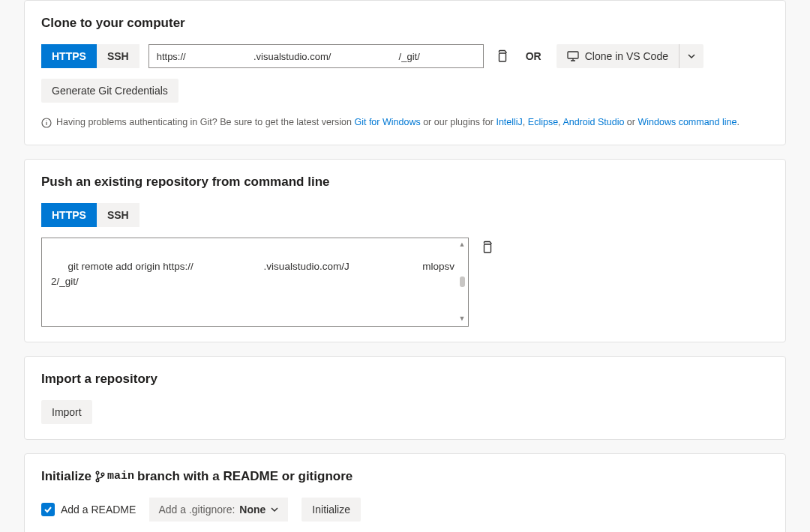  Describe the element at coordinates (687, 122) in the screenshot. I see `link-windows-cmd: Windows command line` at that location.